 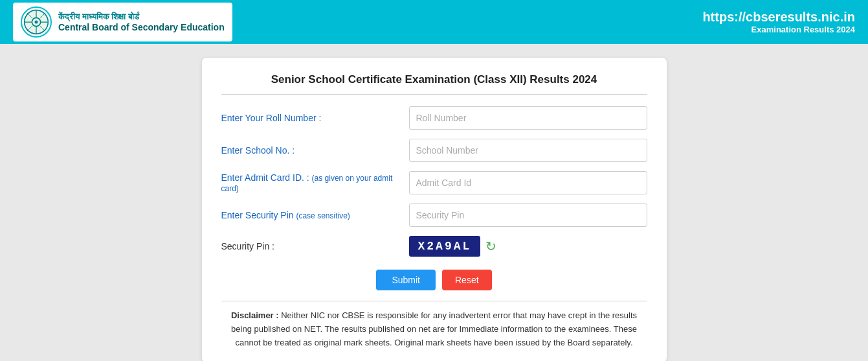 What do you see at coordinates (528, 215) in the screenshot?
I see `security-pin-input` at bounding box center [528, 215].